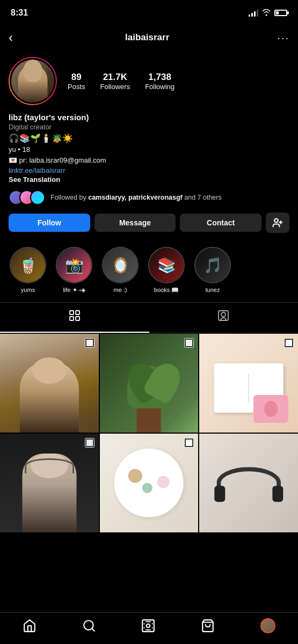 The width and height of the screenshot is (298, 644). Describe the element at coordinates (149, 117) in the screenshot. I see `profile-name: libz (taylor's version)` at that location.